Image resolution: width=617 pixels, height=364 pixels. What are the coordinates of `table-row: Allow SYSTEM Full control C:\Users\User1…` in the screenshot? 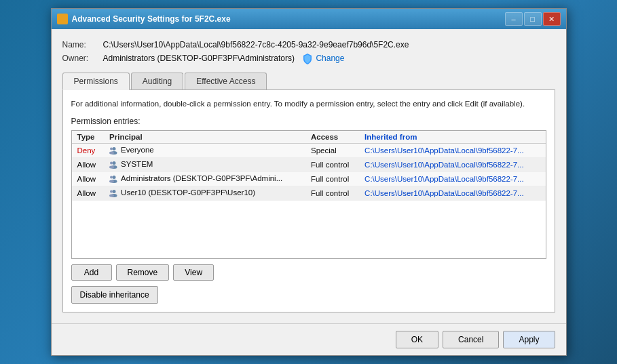 It's located at (309, 164).